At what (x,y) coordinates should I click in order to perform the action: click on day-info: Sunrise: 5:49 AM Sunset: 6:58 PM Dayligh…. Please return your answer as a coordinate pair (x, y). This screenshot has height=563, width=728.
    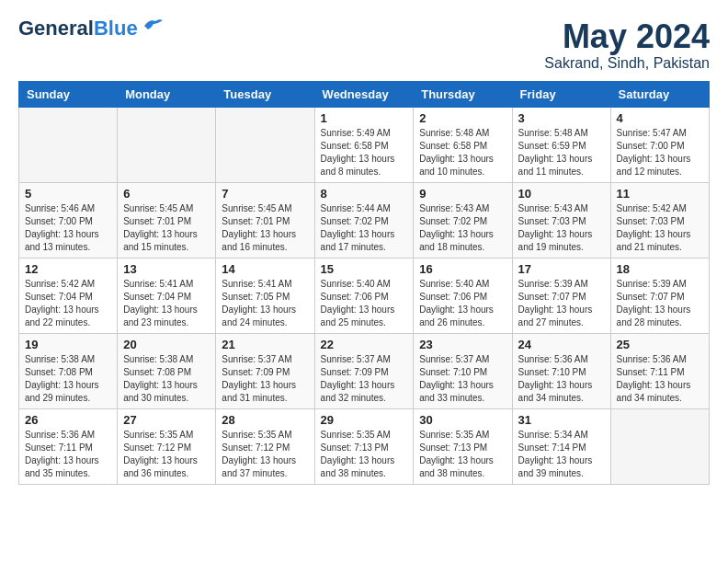
    Looking at the image, I should click on (364, 153).